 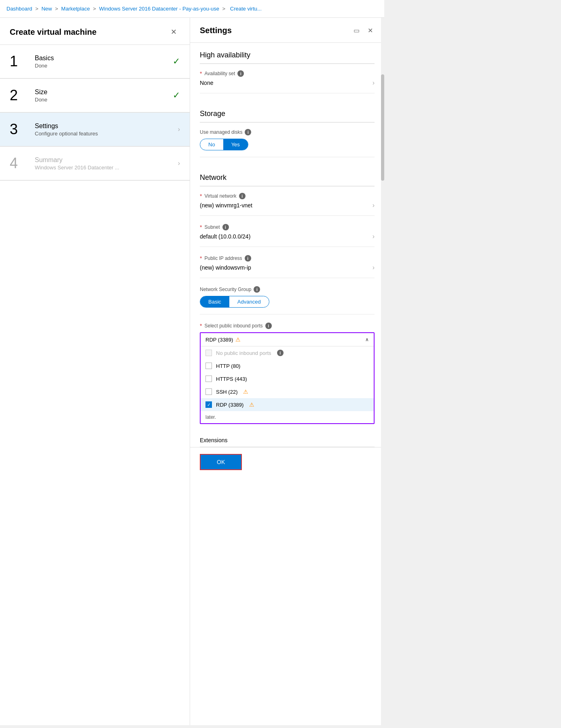 I want to click on extensions-section-title: Extensions, so click(x=287, y=439).